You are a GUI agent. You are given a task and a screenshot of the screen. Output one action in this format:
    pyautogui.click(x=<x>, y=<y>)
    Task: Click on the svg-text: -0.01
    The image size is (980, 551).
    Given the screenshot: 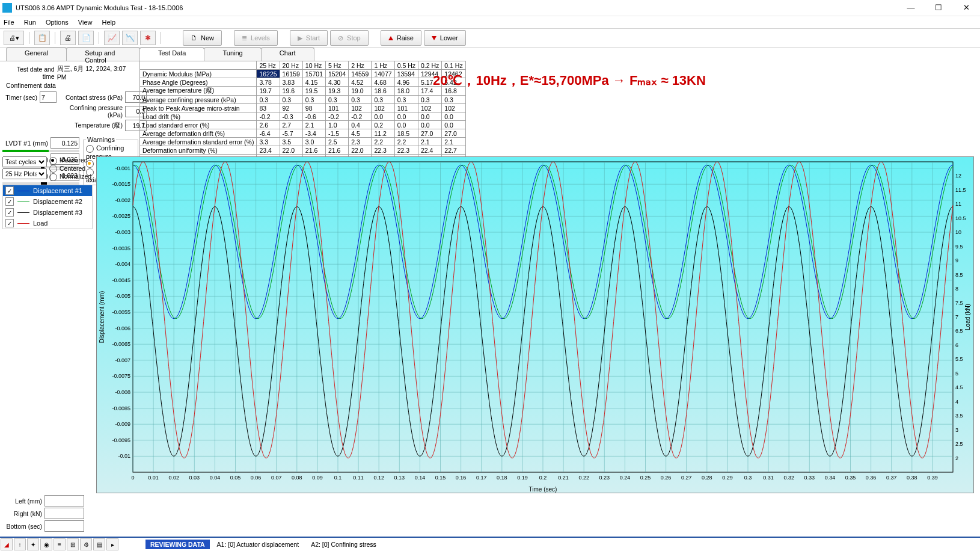 What is the action you would take?
    pyautogui.click(x=124, y=456)
    